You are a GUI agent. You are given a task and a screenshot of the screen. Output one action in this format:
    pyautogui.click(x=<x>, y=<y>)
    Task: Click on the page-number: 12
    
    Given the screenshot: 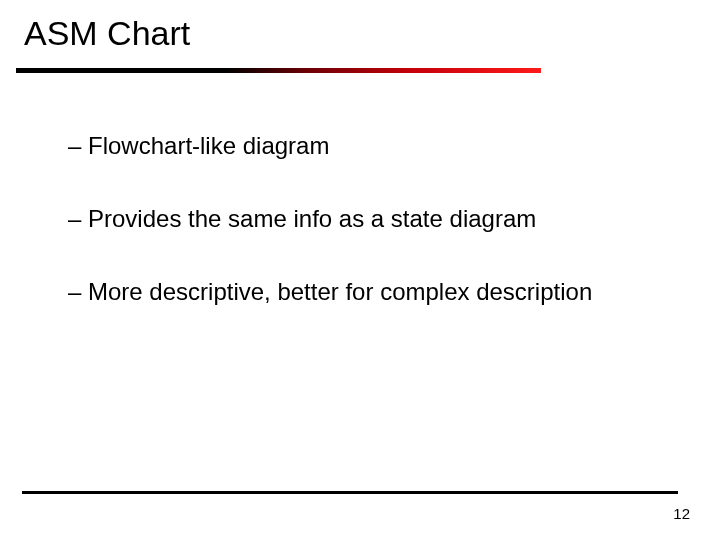 What is the action you would take?
    pyautogui.click(x=682, y=514)
    